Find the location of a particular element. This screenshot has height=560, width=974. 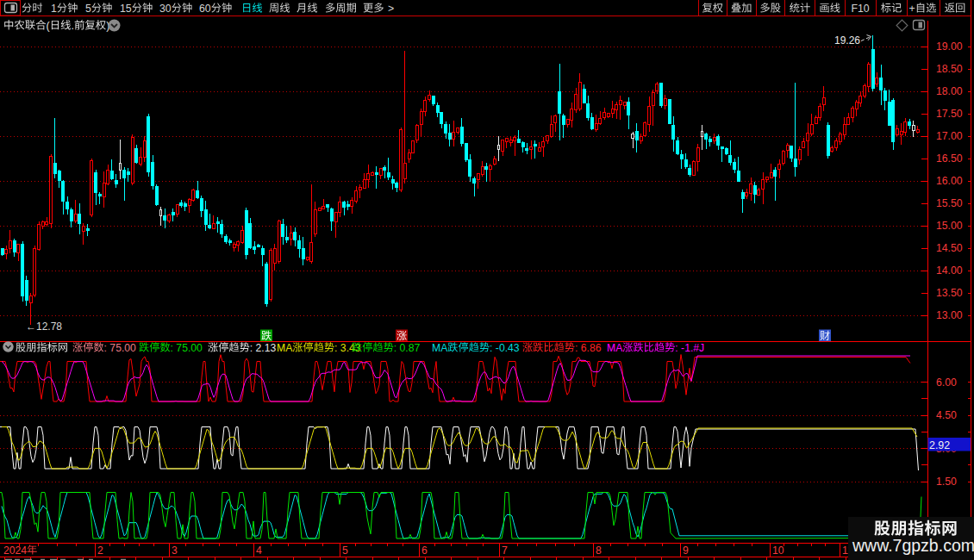

svg-text: 13.50 is located at coordinates (950, 293).